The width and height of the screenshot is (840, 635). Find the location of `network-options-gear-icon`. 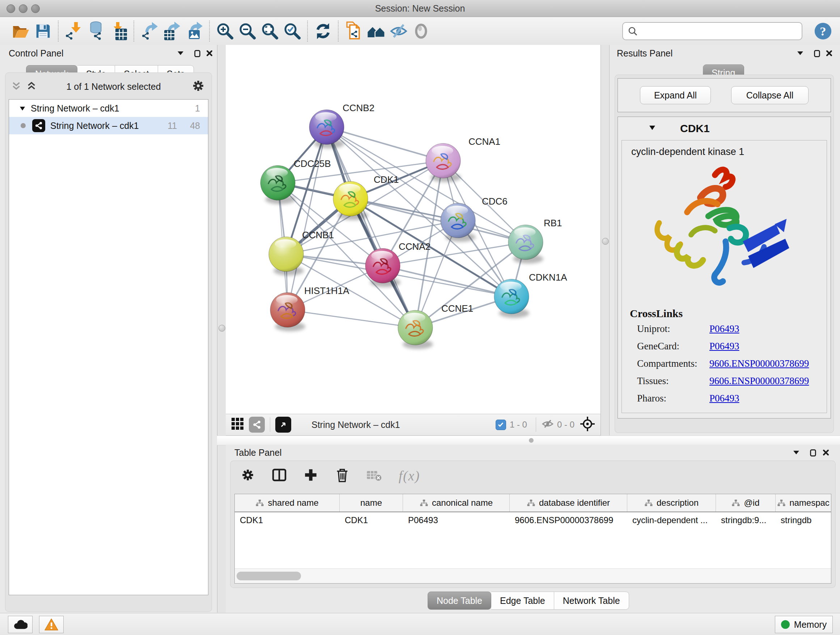

network-options-gear-icon is located at coordinates (198, 87).